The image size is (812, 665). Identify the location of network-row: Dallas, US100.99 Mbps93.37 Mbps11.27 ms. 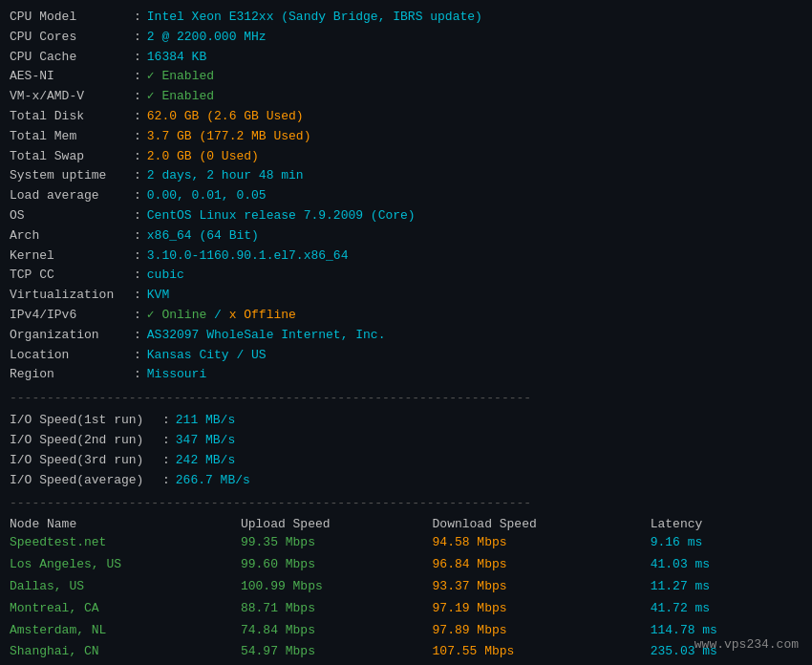
(406, 587).